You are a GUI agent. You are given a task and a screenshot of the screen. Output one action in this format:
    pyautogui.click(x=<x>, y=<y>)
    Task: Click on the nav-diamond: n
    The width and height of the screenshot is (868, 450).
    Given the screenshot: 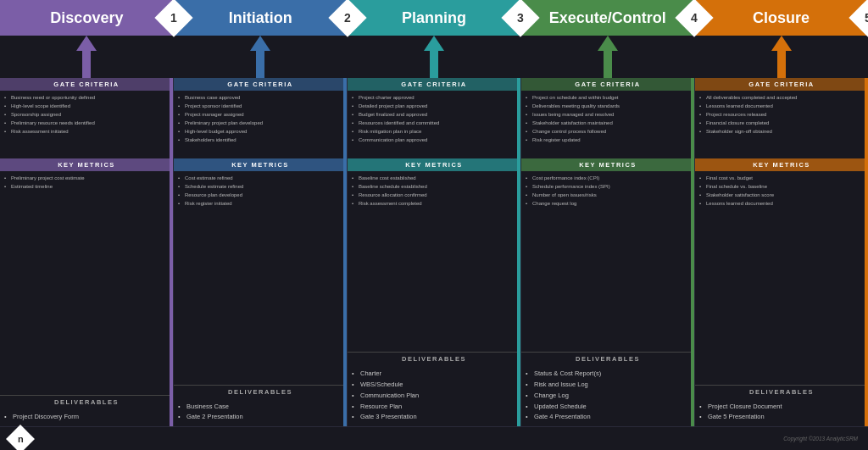 What is the action you would take?
    pyautogui.click(x=20, y=437)
    